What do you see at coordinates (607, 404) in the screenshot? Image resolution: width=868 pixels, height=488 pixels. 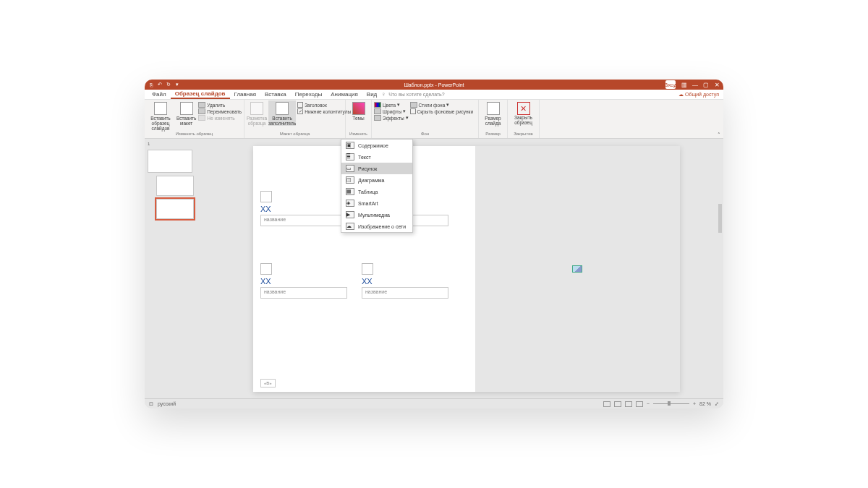 I see `normal-view-icon` at bounding box center [607, 404].